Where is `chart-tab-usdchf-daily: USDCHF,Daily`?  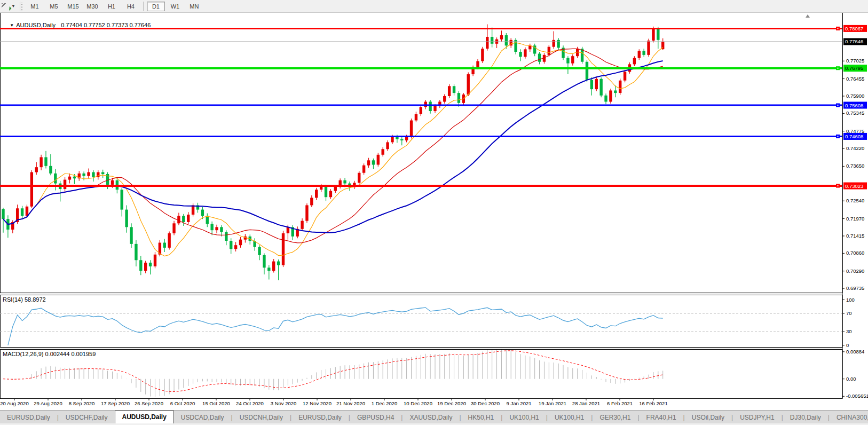
chart-tab-usdchf-daily: USDCHF,Daily is located at coordinates (86, 418).